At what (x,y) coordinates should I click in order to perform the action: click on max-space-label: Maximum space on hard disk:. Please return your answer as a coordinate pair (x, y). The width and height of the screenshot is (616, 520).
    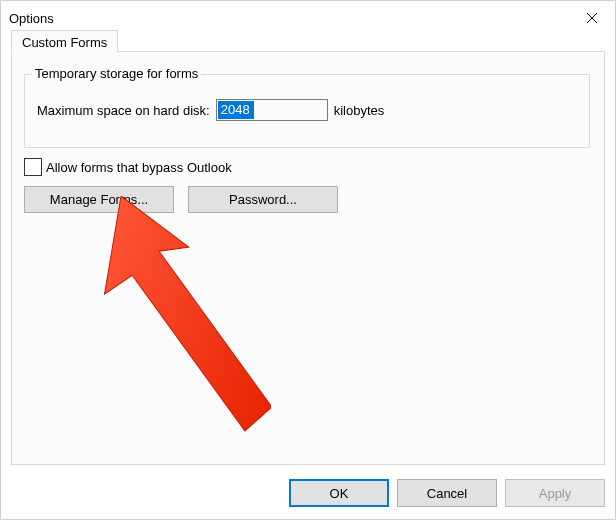
    Looking at the image, I should click on (124, 110).